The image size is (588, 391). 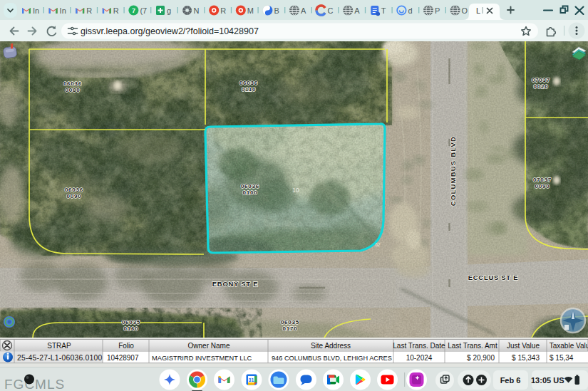 I want to click on svg-text: Last Trans. Date, so click(x=419, y=346).